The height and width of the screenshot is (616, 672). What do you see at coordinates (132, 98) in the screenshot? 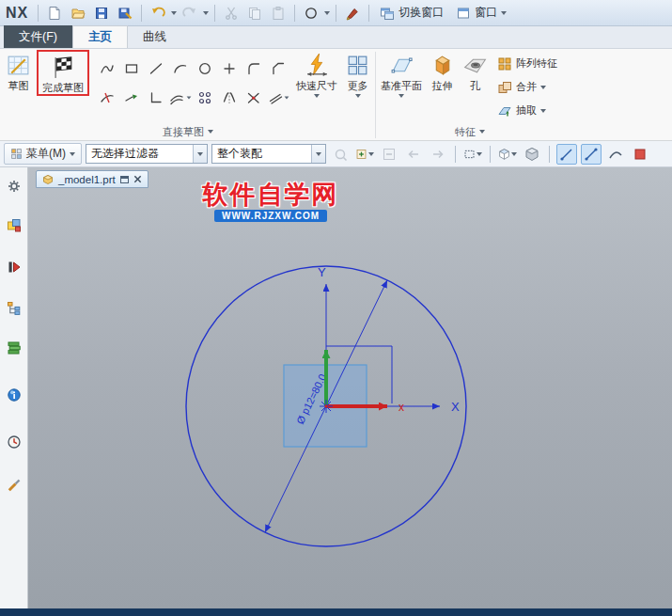
I see `quick-extend-tool` at bounding box center [132, 98].